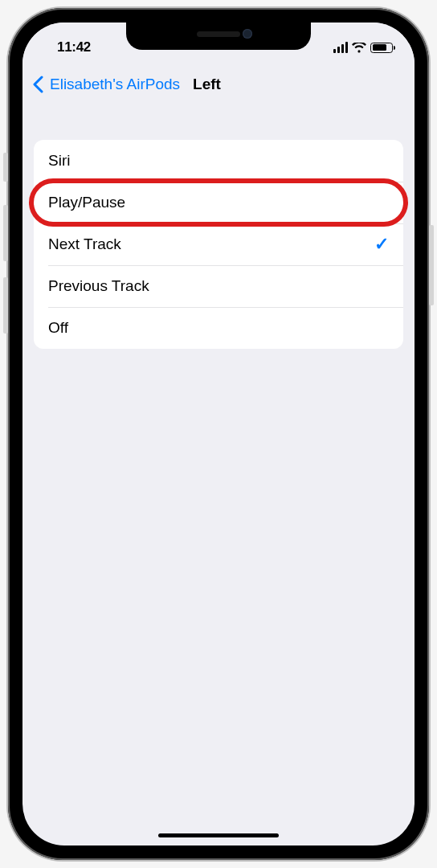 The width and height of the screenshot is (437, 868). What do you see at coordinates (115, 84) in the screenshot?
I see `back-label: Elisabeth's AirPods` at bounding box center [115, 84].